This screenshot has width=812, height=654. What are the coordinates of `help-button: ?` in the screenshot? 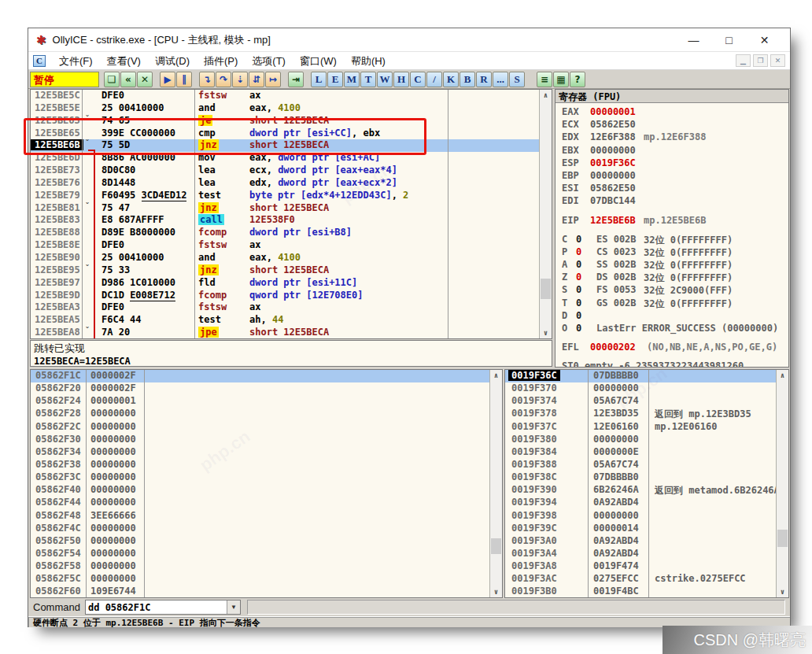 It's located at (578, 79).